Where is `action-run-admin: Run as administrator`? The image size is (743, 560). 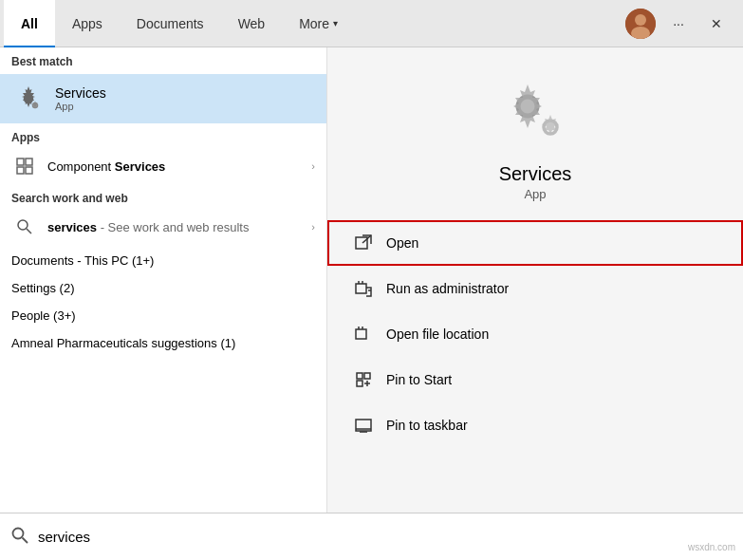
action-run-admin: Run as administrator is located at coordinates (535, 289).